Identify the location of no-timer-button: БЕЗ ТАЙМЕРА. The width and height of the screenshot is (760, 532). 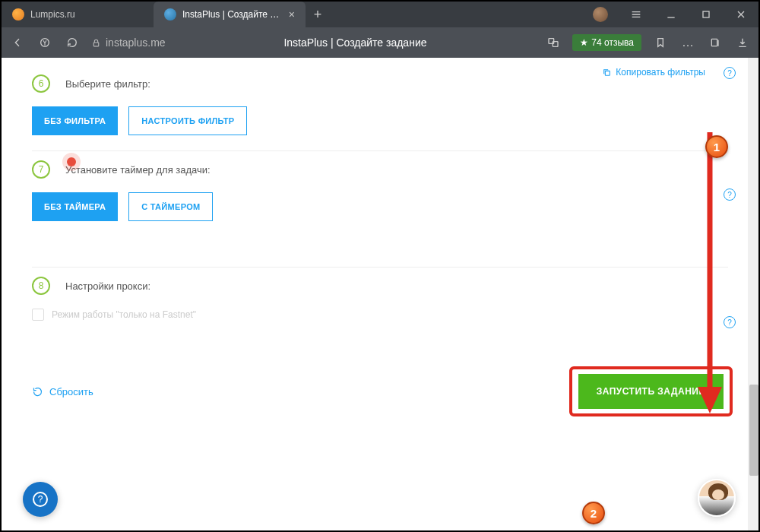
(74, 207).